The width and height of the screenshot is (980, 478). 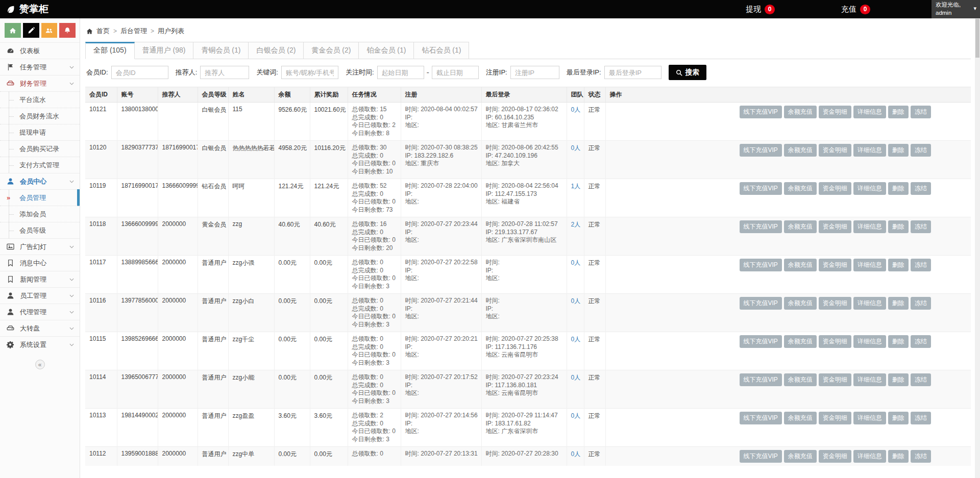 What do you see at coordinates (40, 83) in the screenshot?
I see `sidebar-item-2: 财务管理` at bounding box center [40, 83].